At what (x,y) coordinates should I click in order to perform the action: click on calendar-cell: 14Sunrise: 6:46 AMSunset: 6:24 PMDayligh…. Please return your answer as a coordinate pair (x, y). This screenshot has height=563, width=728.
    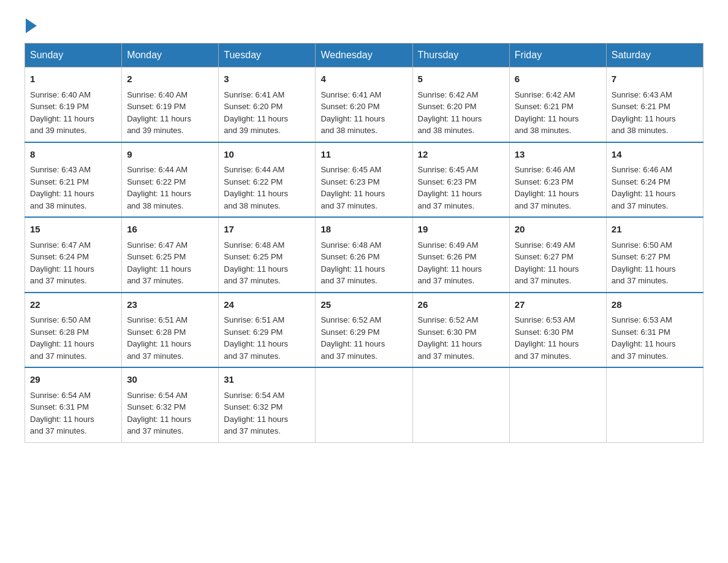
    Looking at the image, I should click on (654, 180).